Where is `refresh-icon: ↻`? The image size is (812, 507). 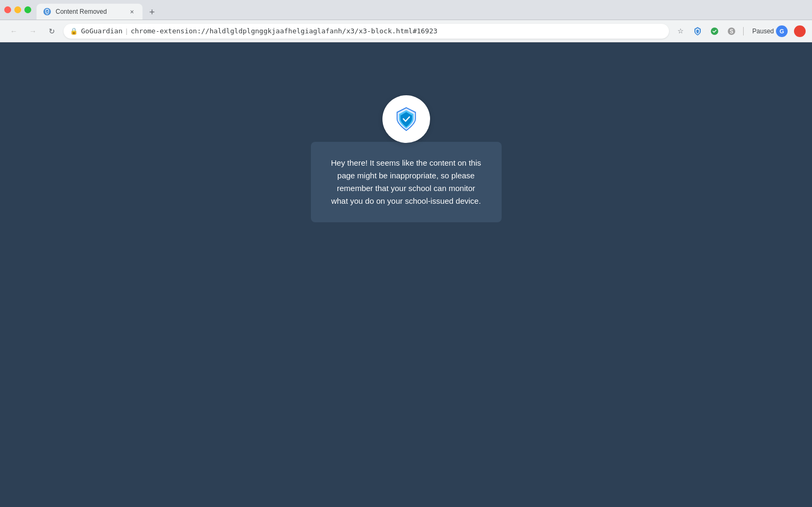
refresh-icon: ↻ is located at coordinates (52, 31).